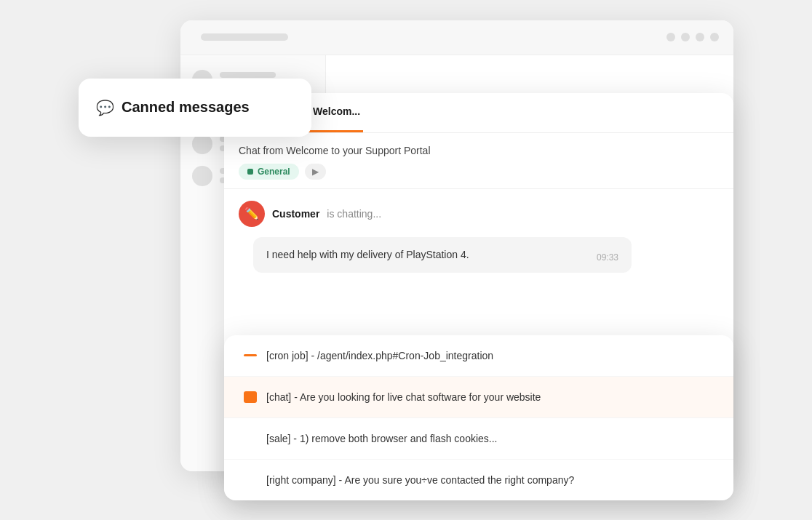  Describe the element at coordinates (479, 480) in the screenshot. I see `canned-row-4: [right company] - Are you sure you÷ve co…` at that location.